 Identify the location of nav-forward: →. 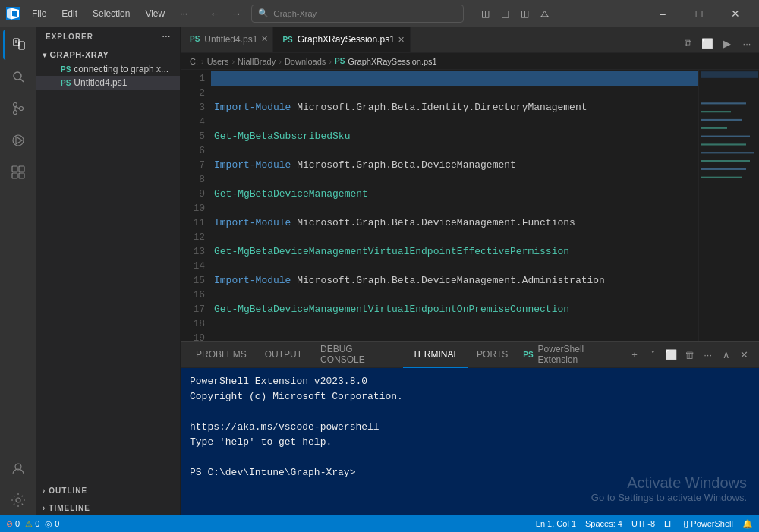
(236, 14).